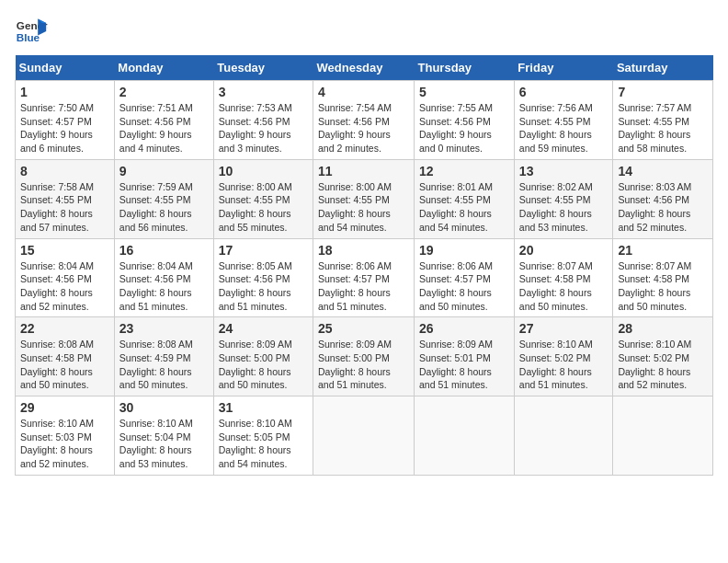  Describe the element at coordinates (263, 278) in the screenshot. I see `calendar-cell: 17 Sunrise: 8:05 AMSunset: 4:56 PMDaylig…` at that location.